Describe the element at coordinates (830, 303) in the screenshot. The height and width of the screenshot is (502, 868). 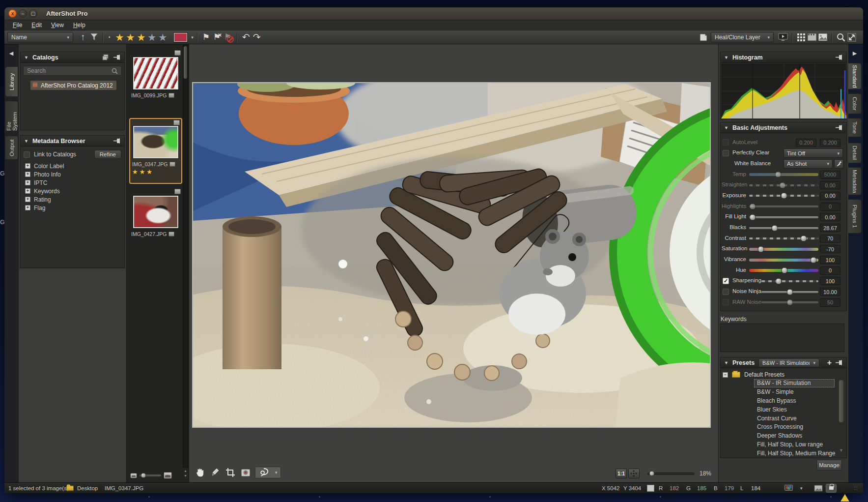
I see `adjustment-value: 50` at that location.